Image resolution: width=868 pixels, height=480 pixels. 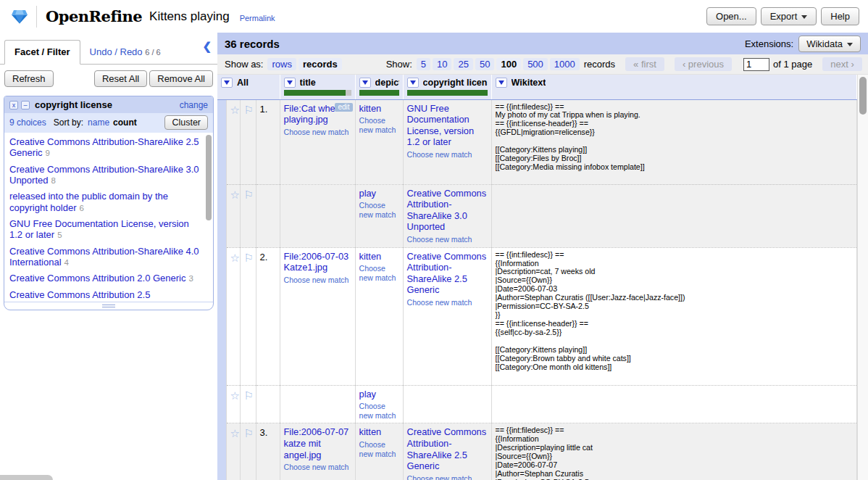 I want to click on tab-facet-filter: Facet / Filter, so click(x=42, y=52).